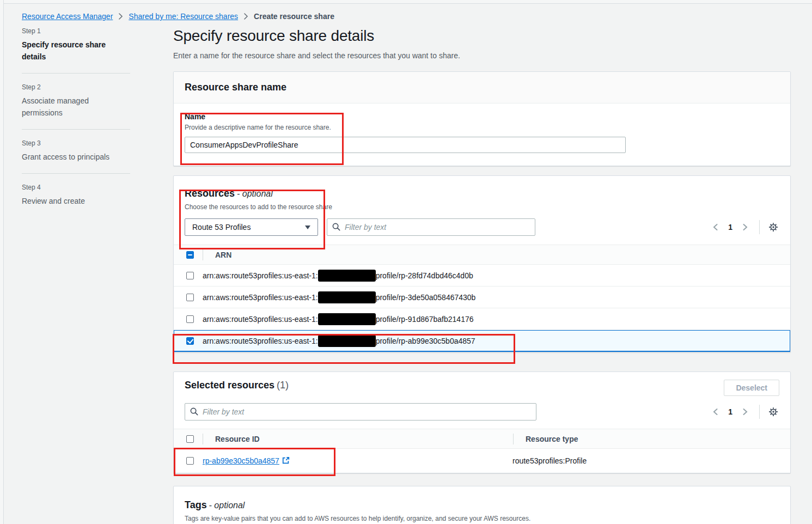 Image resolution: width=812 pixels, height=524 pixels. What do you see at coordinates (221, 227) in the screenshot?
I see `resource-type-selected-value: Route 53 Profiles` at bounding box center [221, 227].